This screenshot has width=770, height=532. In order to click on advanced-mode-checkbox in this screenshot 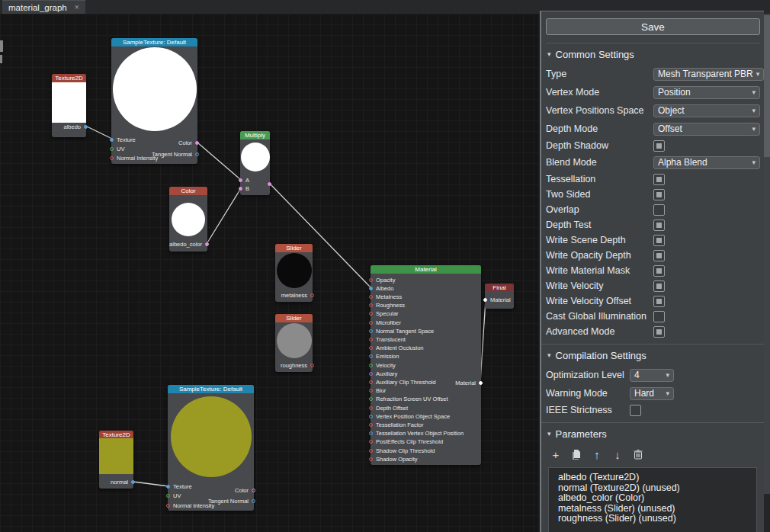, I will do `click(659, 332)`.